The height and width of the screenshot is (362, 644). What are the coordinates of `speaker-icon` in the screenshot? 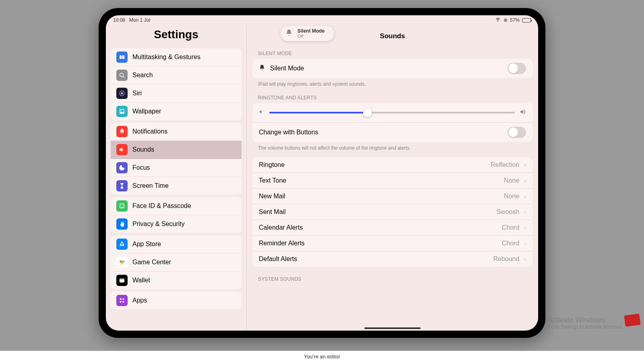 It's located at (122, 150).